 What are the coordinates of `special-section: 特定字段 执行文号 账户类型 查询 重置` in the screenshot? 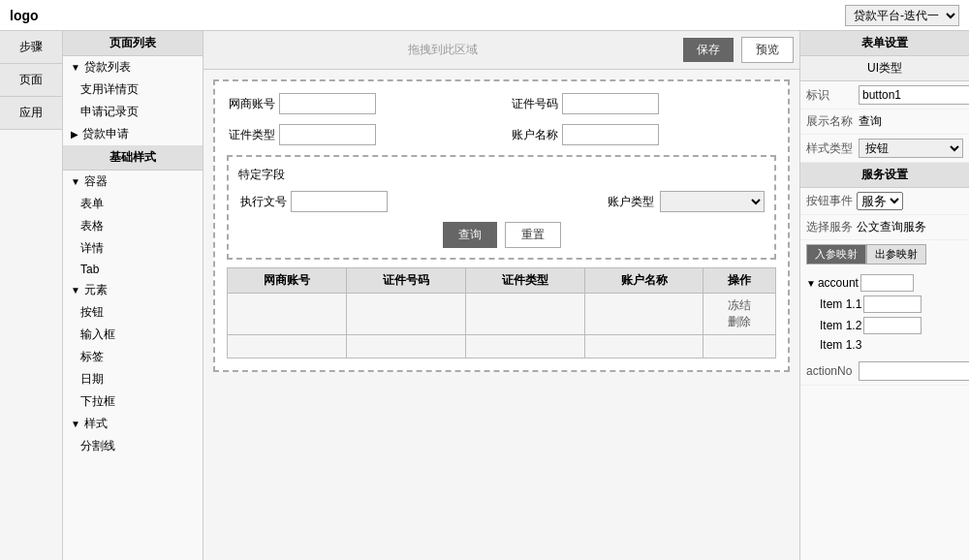 It's located at (502, 207).